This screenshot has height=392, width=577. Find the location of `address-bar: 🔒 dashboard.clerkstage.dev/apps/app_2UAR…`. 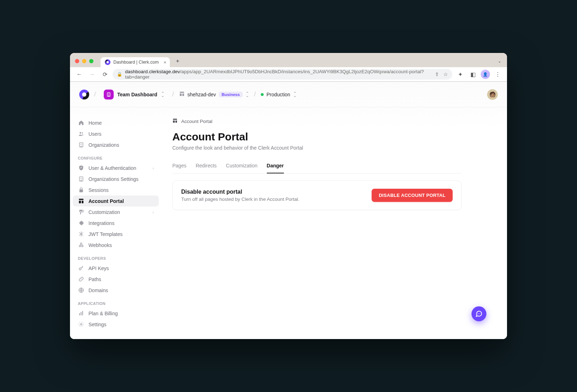

address-bar: 🔒 dashboard.clerkstage.dev/apps/app_2UAR… is located at coordinates (282, 74).